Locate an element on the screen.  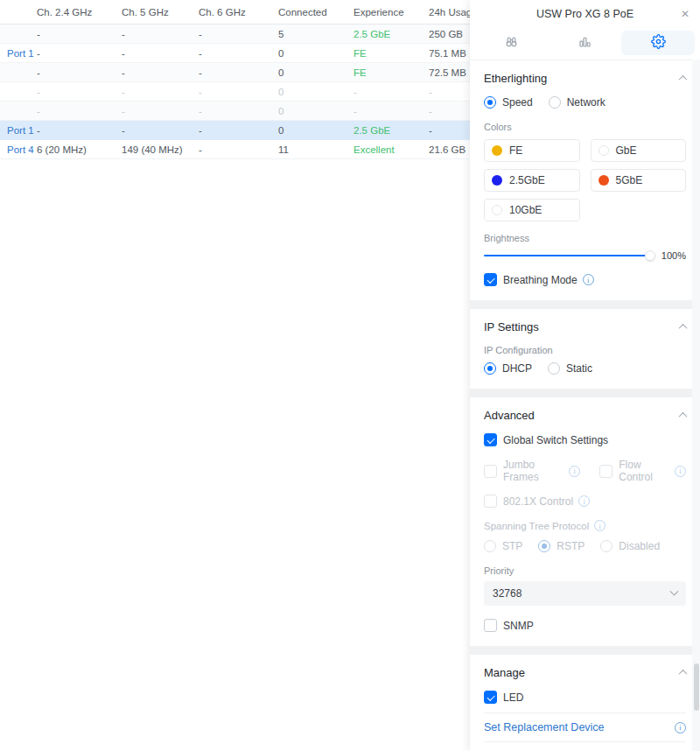
chip-label: GbE is located at coordinates (626, 151).